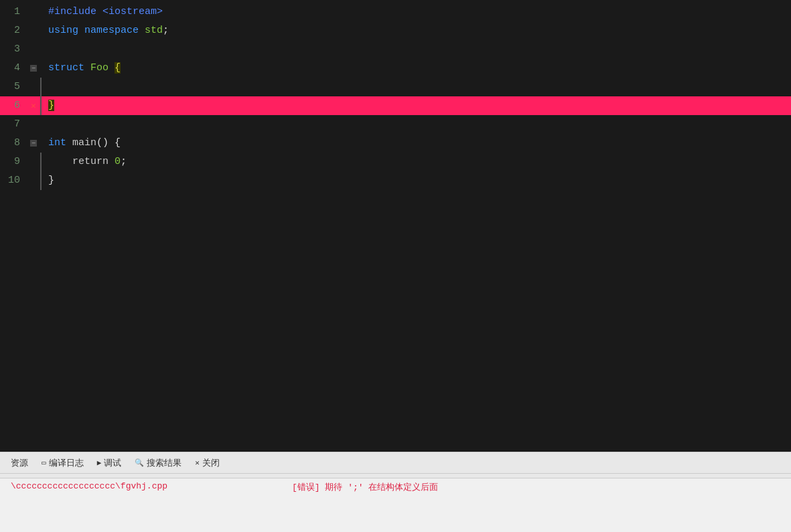 The height and width of the screenshot is (532, 791). I want to click on tab-label-1: 编译日志, so click(66, 463).